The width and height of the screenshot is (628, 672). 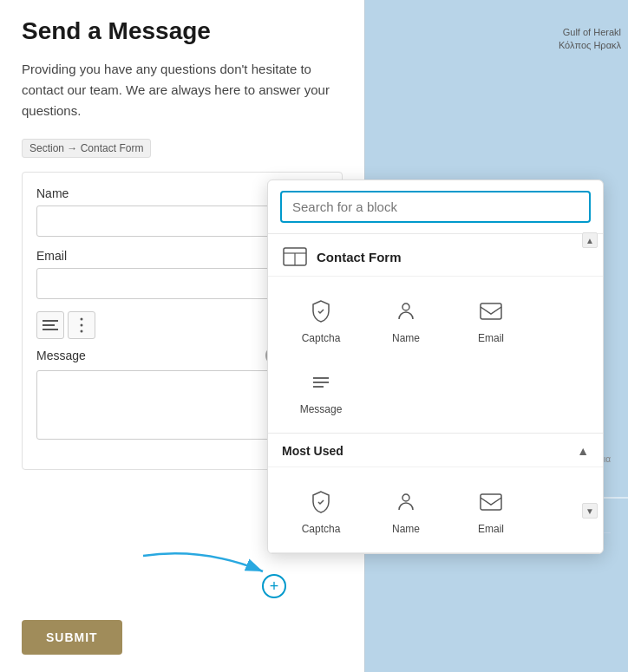 What do you see at coordinates (321, 390) in the screenshot?
I see `message-block: Message` at bounding box center [321, 390].